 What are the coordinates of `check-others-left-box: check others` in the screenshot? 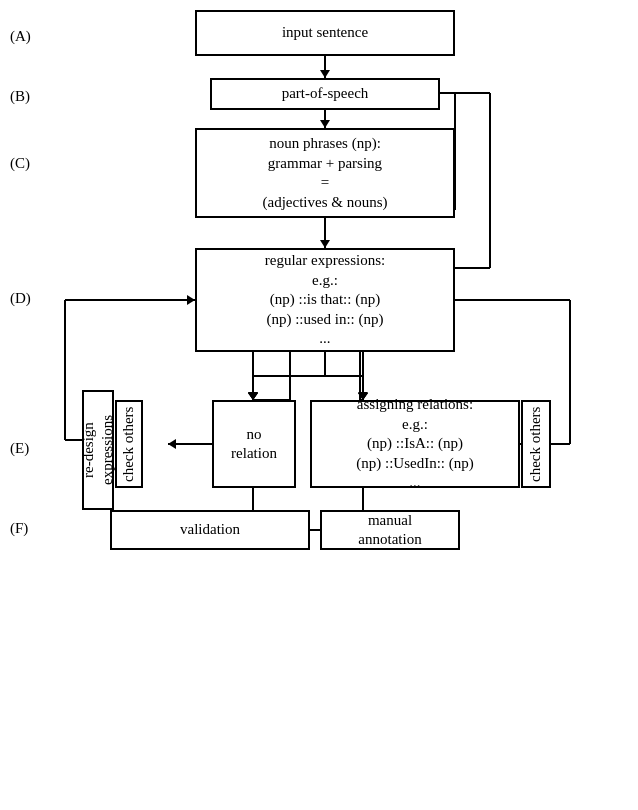 It's located at (129, 444).